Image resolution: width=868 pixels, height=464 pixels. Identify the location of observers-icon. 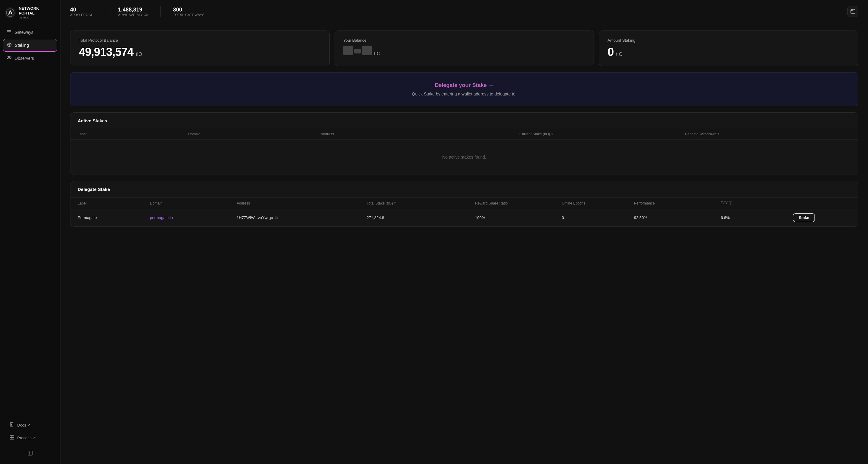
(9, 58).